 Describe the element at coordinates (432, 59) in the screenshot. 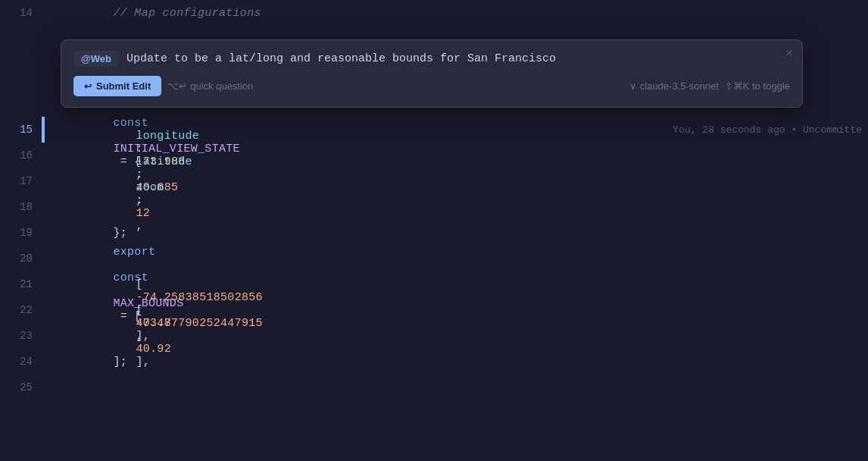

I see `popup-input-row: @Web` at that location.